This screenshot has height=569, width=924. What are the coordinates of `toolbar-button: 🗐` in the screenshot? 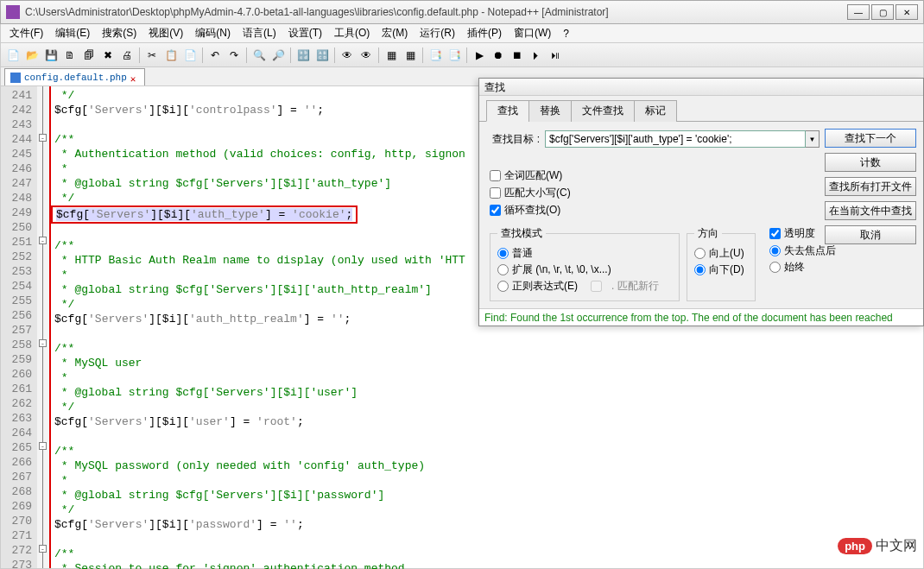 It's located at (89, 55).